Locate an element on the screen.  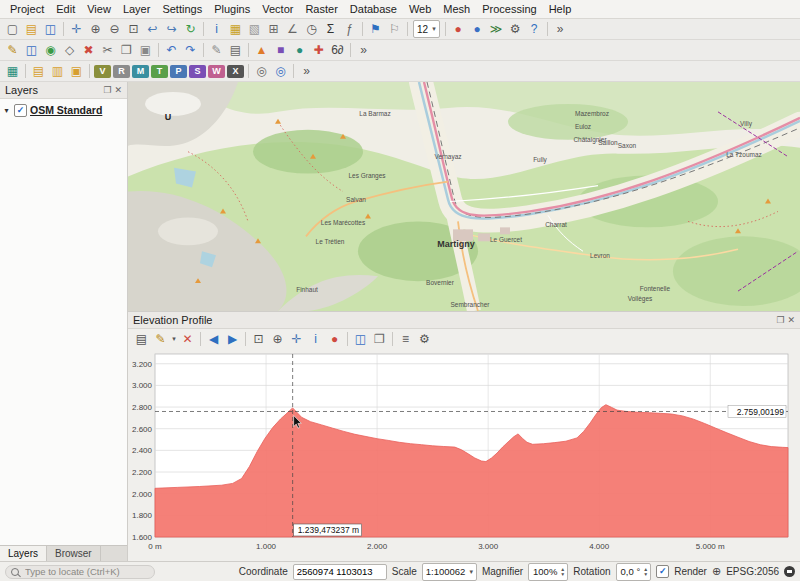
magnifier-spinner: 100% ▲▼ is located at coordinates (548, 572).